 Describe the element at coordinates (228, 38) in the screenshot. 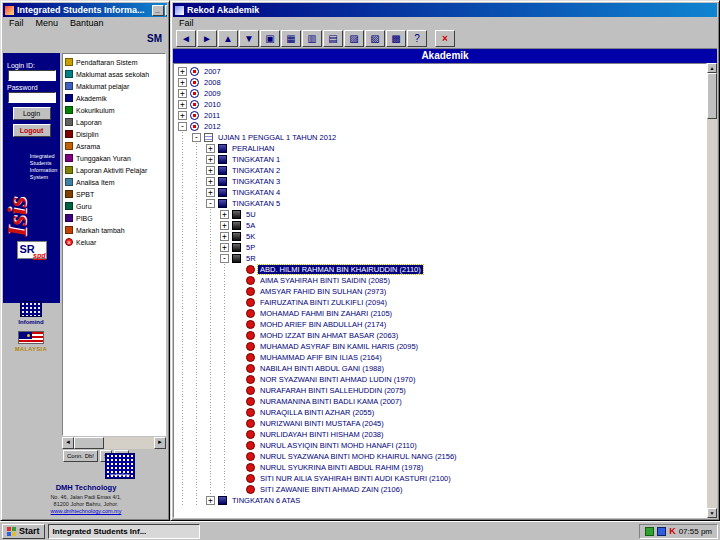

I see `move-up-button: ▲` at that location.